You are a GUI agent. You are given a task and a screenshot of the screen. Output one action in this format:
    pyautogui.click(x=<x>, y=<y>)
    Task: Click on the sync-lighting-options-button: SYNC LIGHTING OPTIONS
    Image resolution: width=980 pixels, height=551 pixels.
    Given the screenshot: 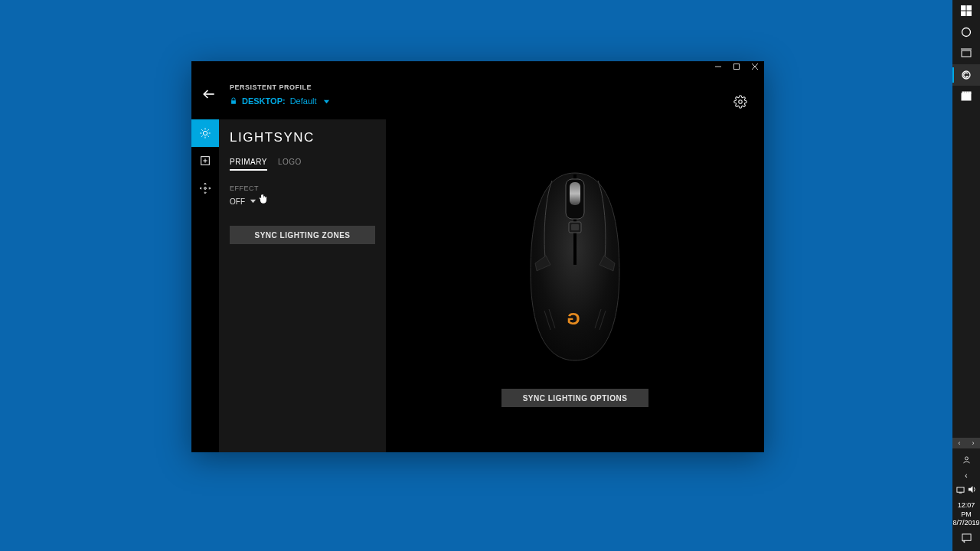 What is the action you would take?
    pyautogui.click(x=575, y=398)
    